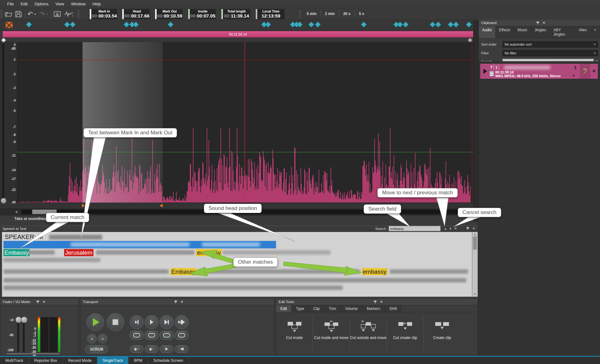 The image size is (600, 364). I want to click on tool-cut-create-clip: Cut create clip, so click(405, 334).